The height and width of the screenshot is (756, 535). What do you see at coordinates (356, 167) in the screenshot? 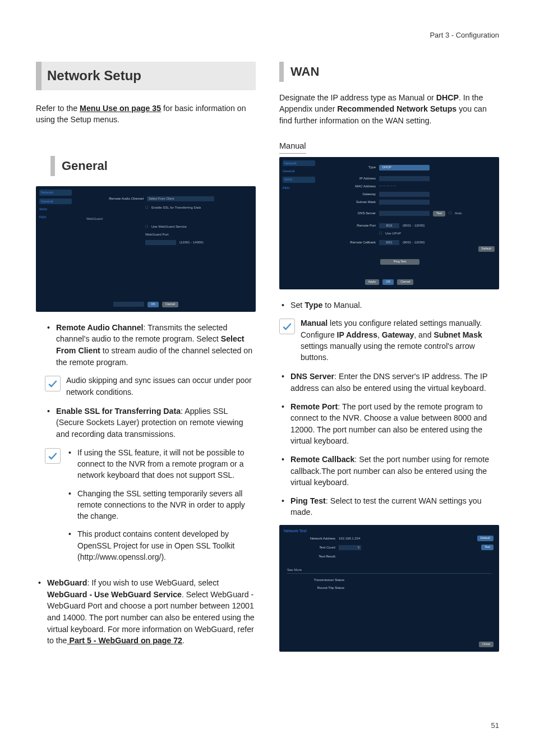
I see `shot-label: Type` at bounding box center [356, 167].